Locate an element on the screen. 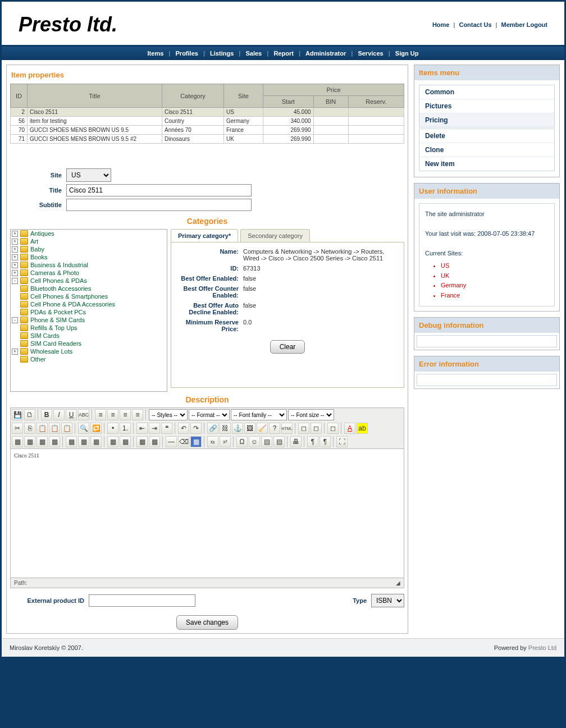  copy-icon: ⎘ is located at coordinates (30, 428).